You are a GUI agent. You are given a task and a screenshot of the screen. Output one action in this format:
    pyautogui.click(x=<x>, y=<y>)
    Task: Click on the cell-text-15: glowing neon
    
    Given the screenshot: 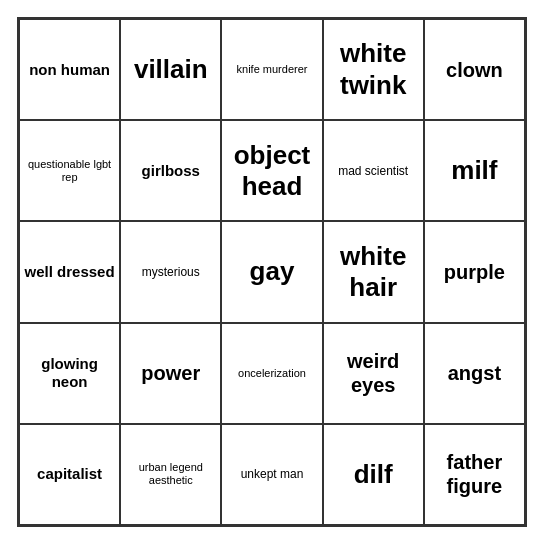 What is the action you would take?
    pyautogui.click(x=70, y=373)
    